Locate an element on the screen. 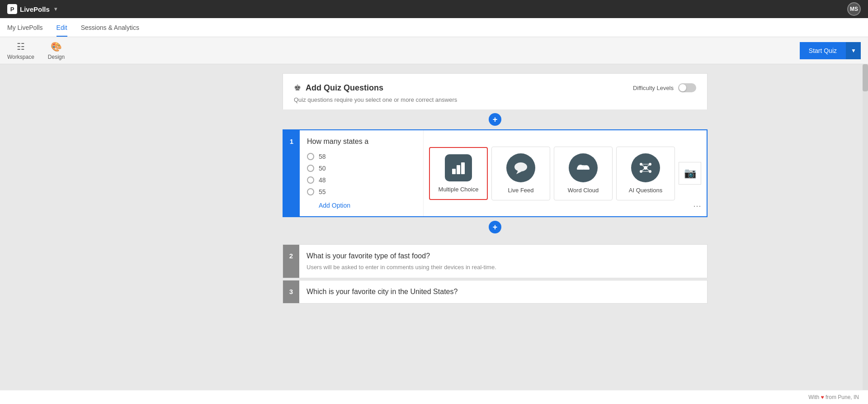 The height and width of the screenshot is (404, 868). more-menu-button: ⋯ is located at coordinates (697, 206).